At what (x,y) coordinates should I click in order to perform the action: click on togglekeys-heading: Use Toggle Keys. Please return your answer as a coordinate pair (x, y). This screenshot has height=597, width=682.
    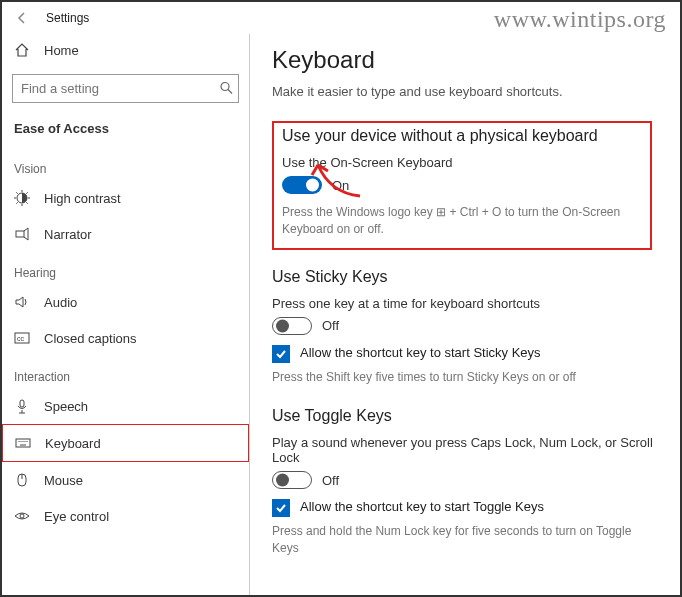
    Looking at the image, I should click on (465, 416).